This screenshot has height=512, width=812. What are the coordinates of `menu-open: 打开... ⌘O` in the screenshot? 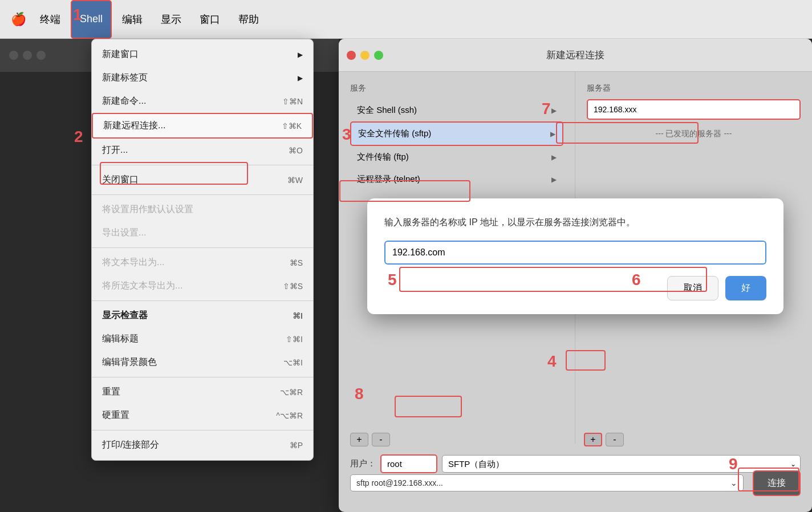 It's located at (202, 151).